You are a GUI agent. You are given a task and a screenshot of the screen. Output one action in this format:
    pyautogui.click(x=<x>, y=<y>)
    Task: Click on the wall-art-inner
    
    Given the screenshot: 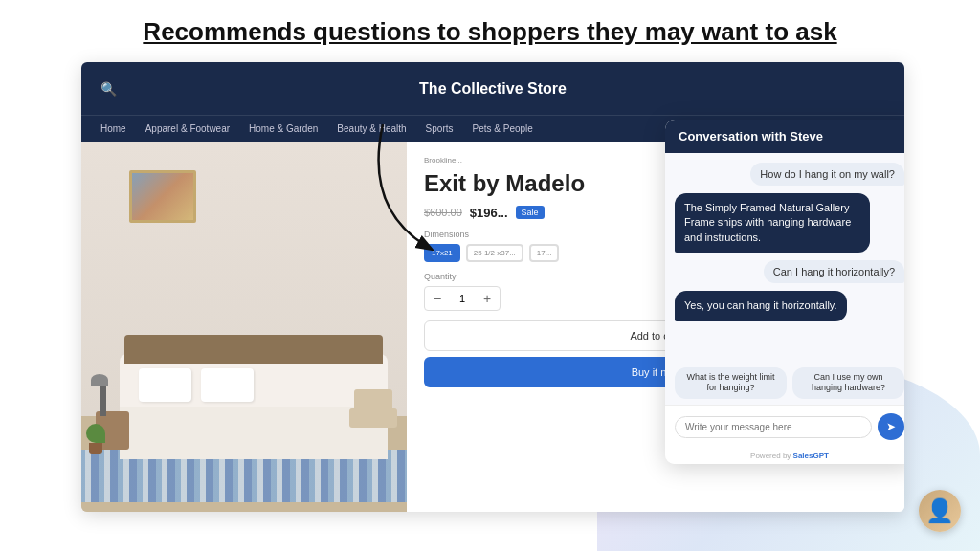 What is the action you would take?
    pyautogui.click(x=163, y=197)
    